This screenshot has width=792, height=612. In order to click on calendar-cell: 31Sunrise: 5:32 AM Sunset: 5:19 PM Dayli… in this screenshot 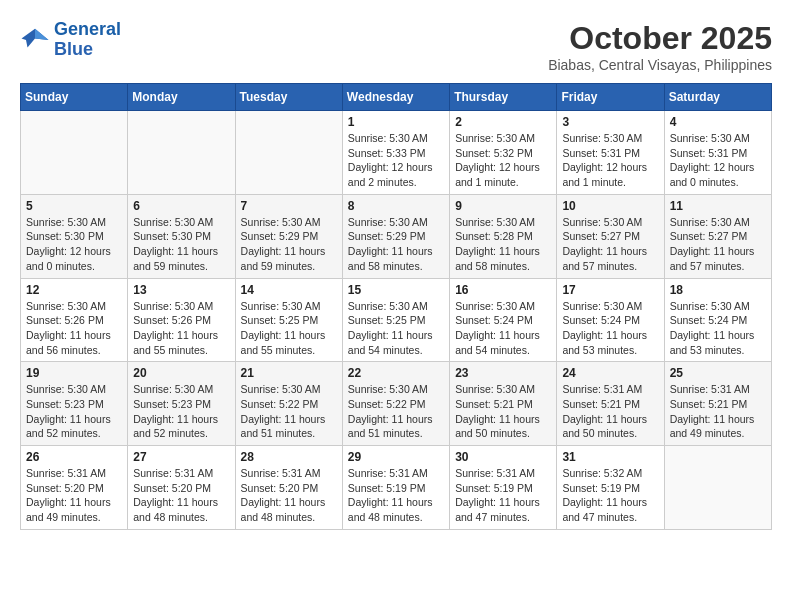, I will do `click(610, 488)`.